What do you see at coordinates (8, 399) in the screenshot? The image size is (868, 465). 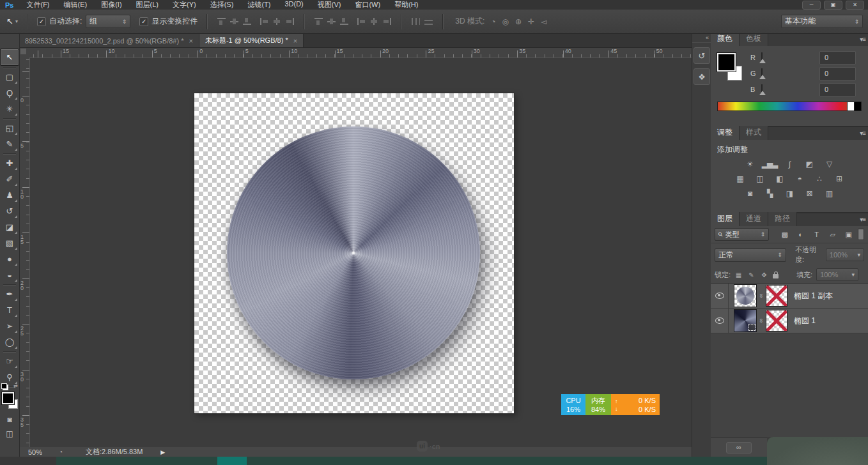 I see `foreground-color-swatch` at bounding box center [8, 399].